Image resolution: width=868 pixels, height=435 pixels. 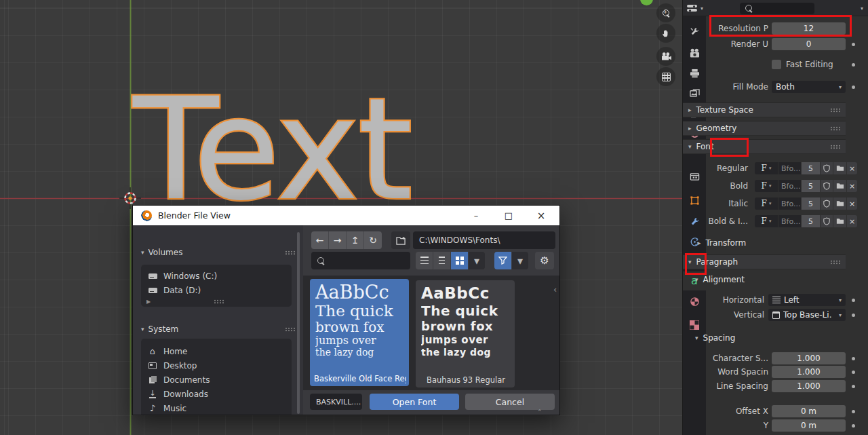 What do you see at coordinates (540, 412) in the screenshot?
I see `chevron-up-icon: ⌃` at bounding box center [540, 412].